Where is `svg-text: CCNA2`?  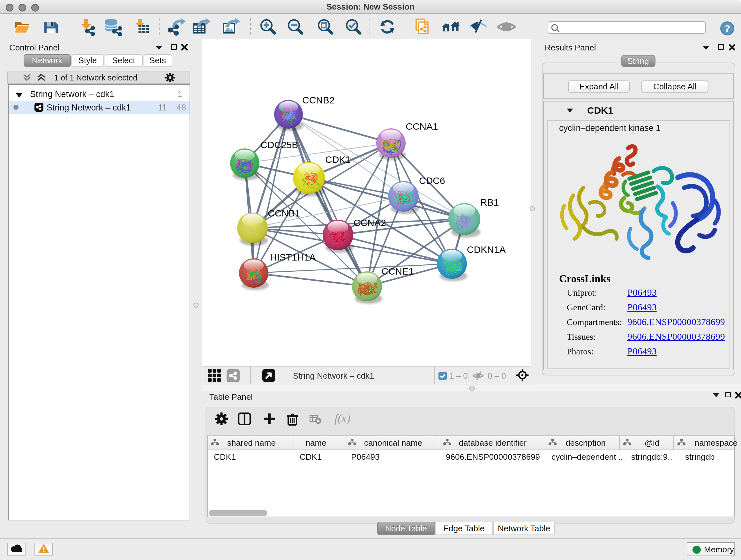
svg-text: CCNA2 is located at coordinates (370, 223).